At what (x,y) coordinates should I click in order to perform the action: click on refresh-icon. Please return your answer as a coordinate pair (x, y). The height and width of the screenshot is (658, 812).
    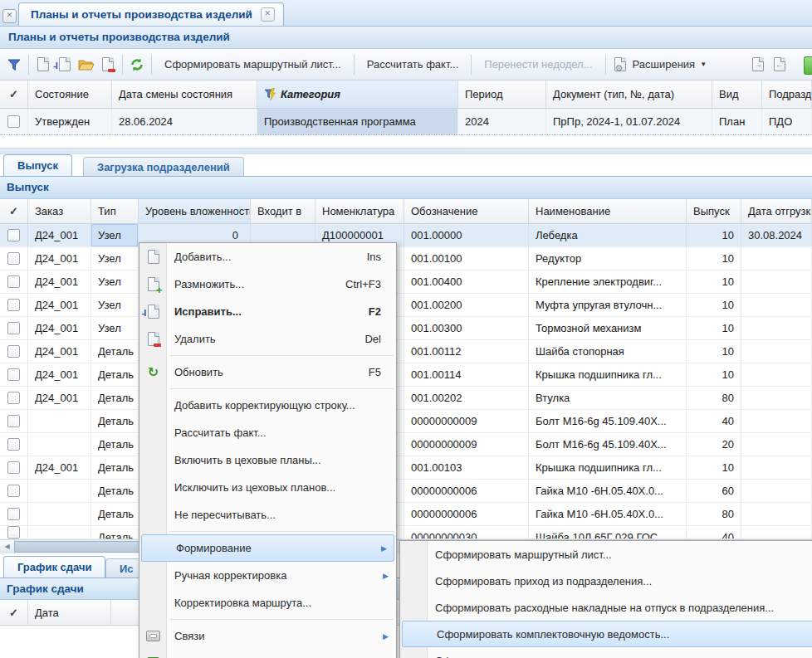
    Looking at the image, I should click on (137, 65).